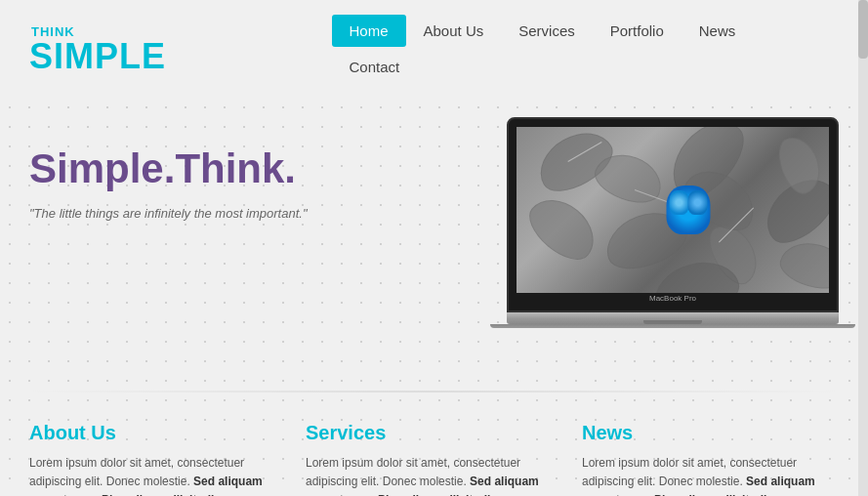 The image size is (868, 496). Describe the element at coordinates (158, 459) in the screenshot. I see `about-us-section: About Us Lorem ipsum dolor sit amet, con…` at that location.